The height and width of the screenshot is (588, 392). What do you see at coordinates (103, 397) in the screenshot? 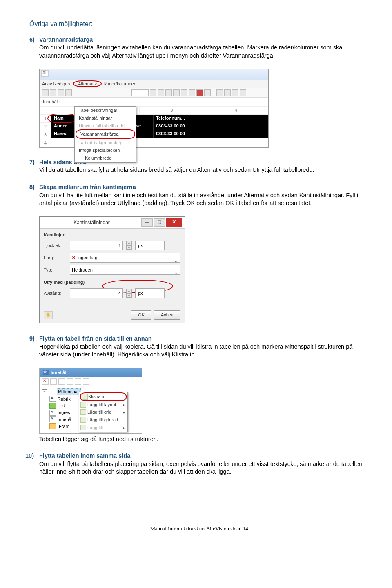
I see `ctx-klistra-in: Klistra in` at bounding box center [103, 397].